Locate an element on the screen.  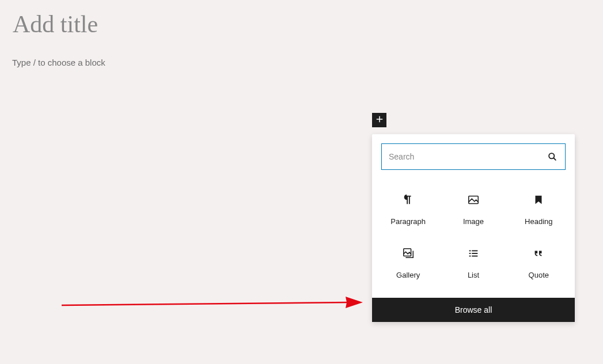
block-heading: Heading is located at coordinates (539, 208).